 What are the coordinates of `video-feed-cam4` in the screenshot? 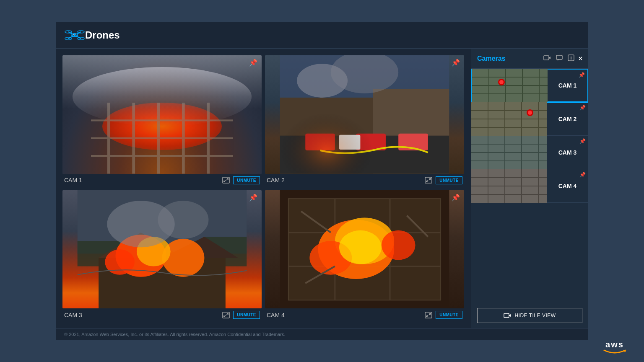 It's located at (365, 250).